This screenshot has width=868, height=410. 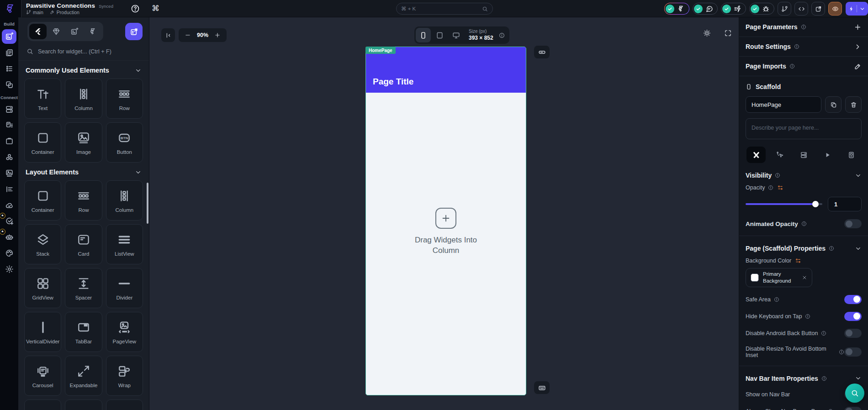 What do you see at coordinates (9, 126) in the screenshot?
I see `sidebar-item-api-calls` at bounding box center [9, 126].